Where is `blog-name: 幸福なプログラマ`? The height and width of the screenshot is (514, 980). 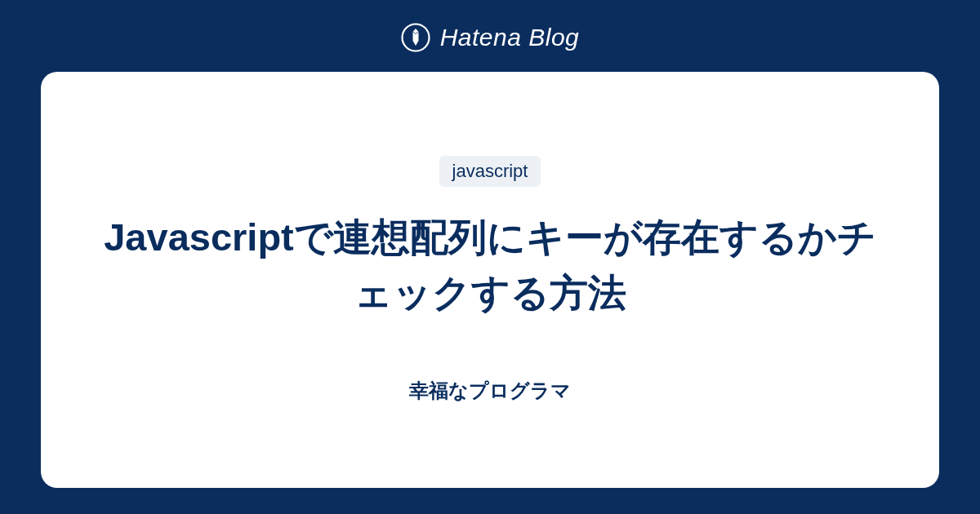 blog-name: 幸福なプログラマ is located at coordinates (490, 391).